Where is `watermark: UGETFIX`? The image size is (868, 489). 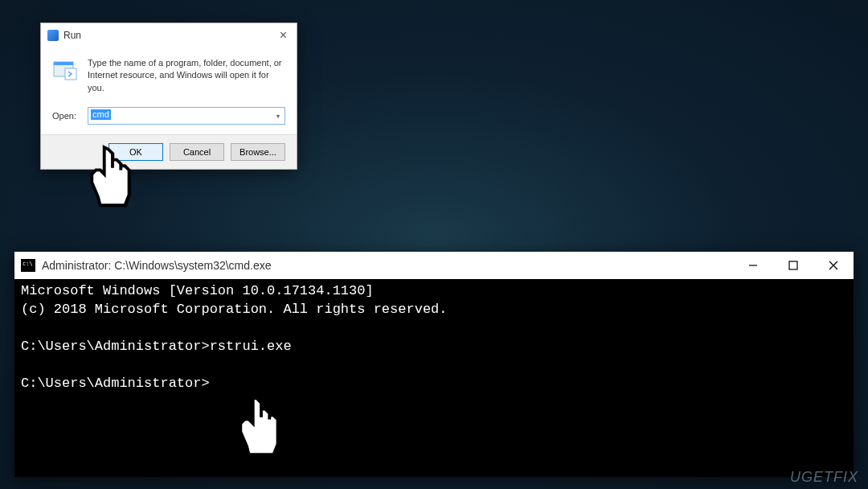 watermark: UGETFIX is located at coordinates (825, 478).